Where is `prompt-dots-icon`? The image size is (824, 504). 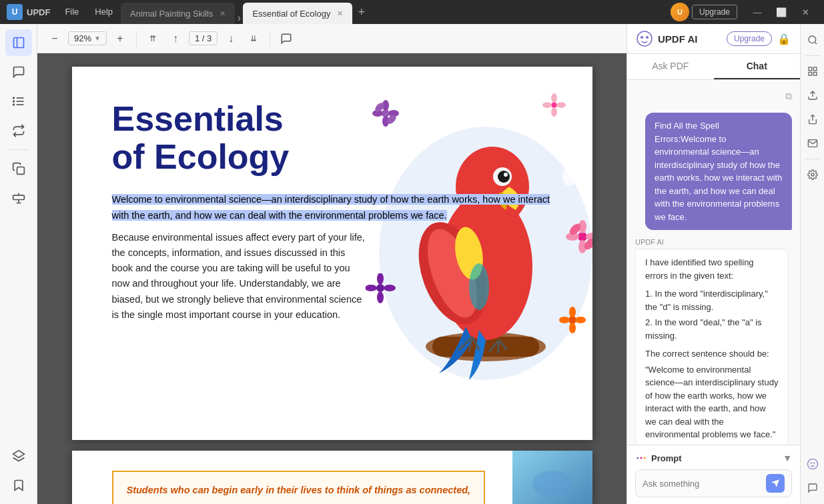 prompt-dots-icon is located at coordinates (641, 458).